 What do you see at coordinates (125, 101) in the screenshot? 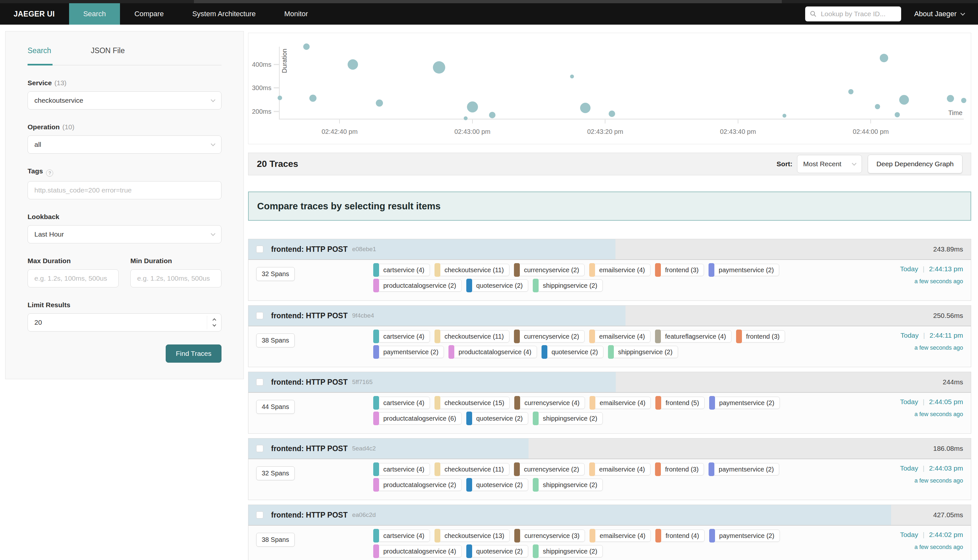
I see `service-select: checkoutservice` at bounding box center [125, 101].